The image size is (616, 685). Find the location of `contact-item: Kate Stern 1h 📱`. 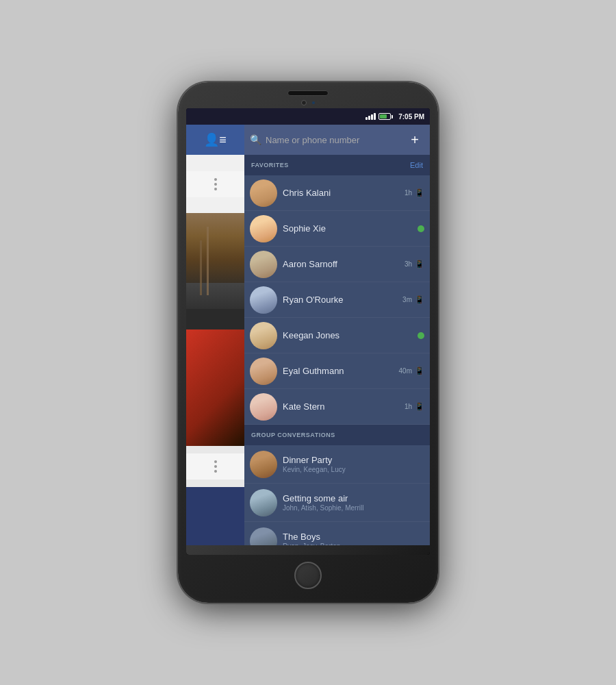

contact-item: Kate Stern 1h 📱 is located at coordinates (337, 407).